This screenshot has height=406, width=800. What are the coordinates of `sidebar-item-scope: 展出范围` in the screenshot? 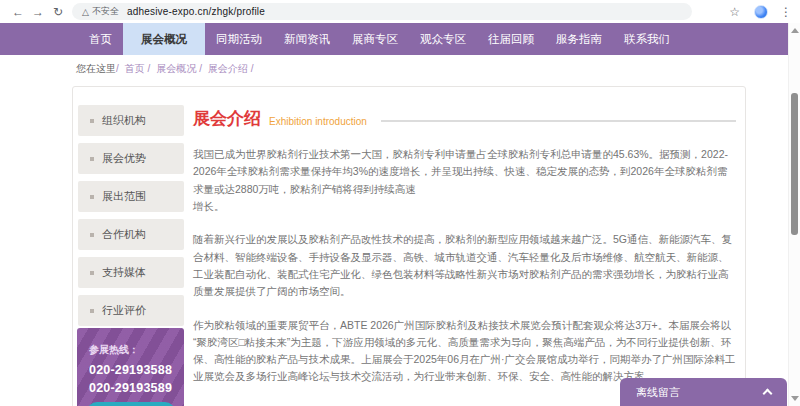 It's located at (131, 196).